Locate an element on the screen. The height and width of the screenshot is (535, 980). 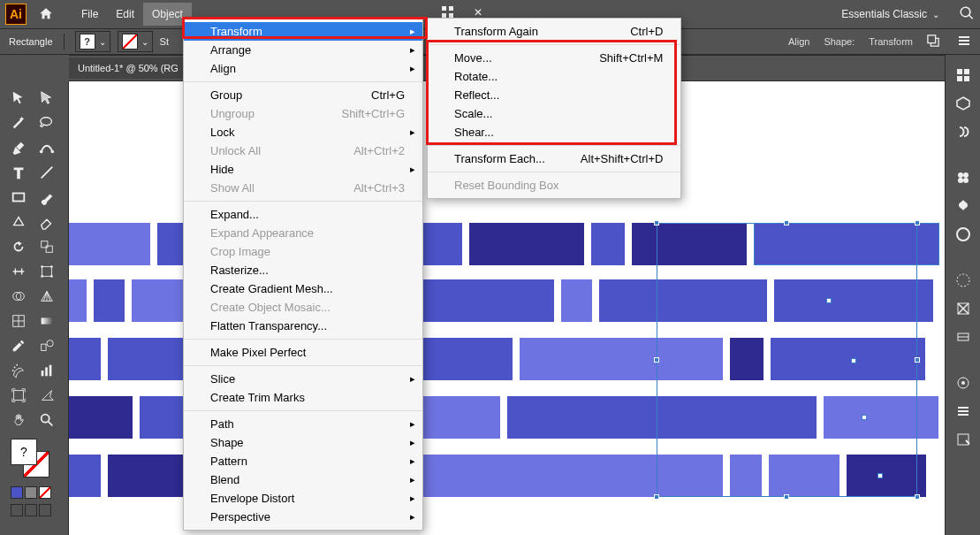
home-button is located at coordinates (46, 14).